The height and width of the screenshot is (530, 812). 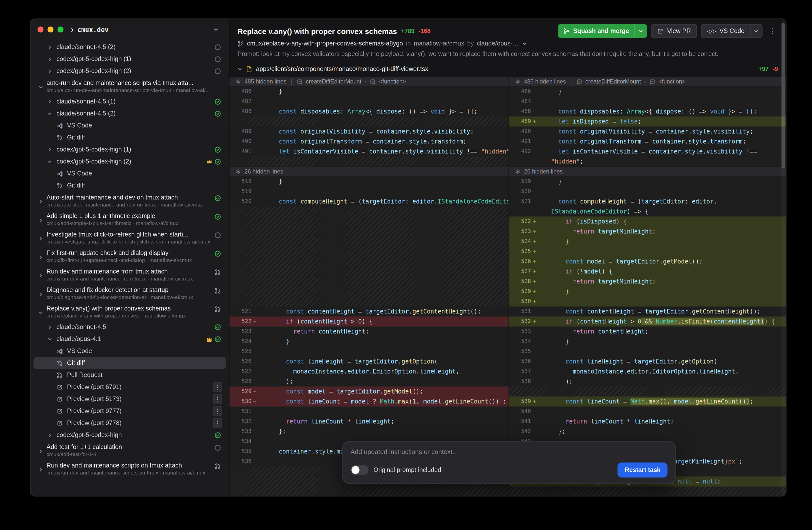 I want to click on line-number: 534, so click(x=241, y=442).